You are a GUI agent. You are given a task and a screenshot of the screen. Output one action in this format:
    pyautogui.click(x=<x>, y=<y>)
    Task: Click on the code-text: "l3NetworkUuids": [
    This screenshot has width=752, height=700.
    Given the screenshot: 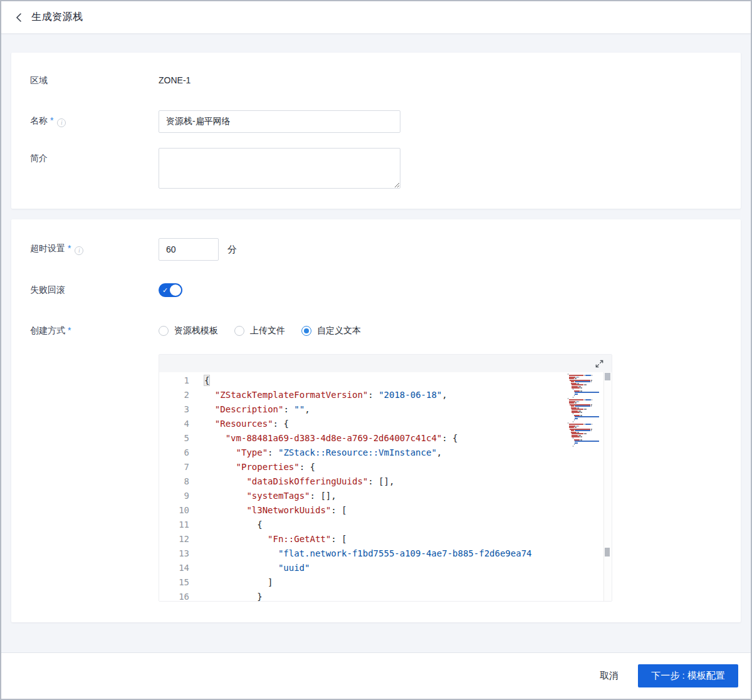 What is the action you would take?
    pyautogui.click(x=379, y=510)
    